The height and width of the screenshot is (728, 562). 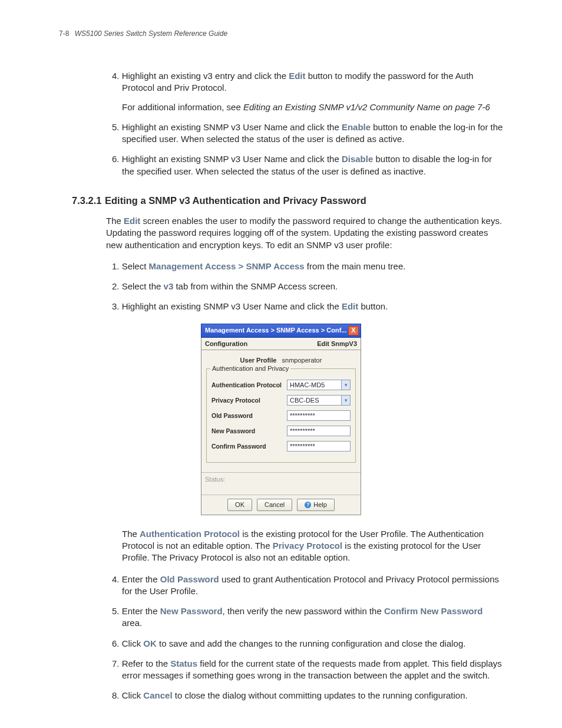 What do you see at coordinates (281, 233) in the screenshot?
I see `section-intro: The Edit screen enables the user to modi…` at bounding box center [281, 233].